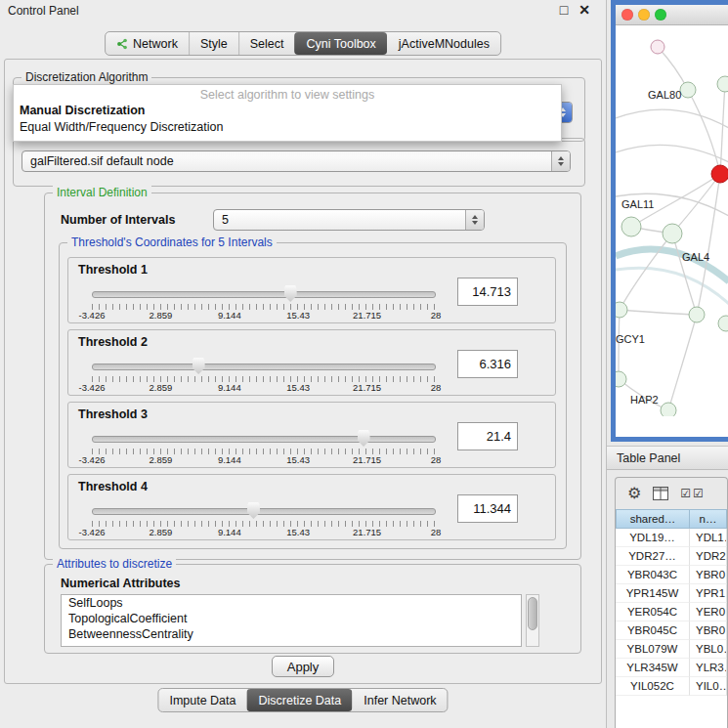  What do you see at coordinates (147, 43) in the screenshot?
I see `tab-network: Network` at bounding box center [147, 43].